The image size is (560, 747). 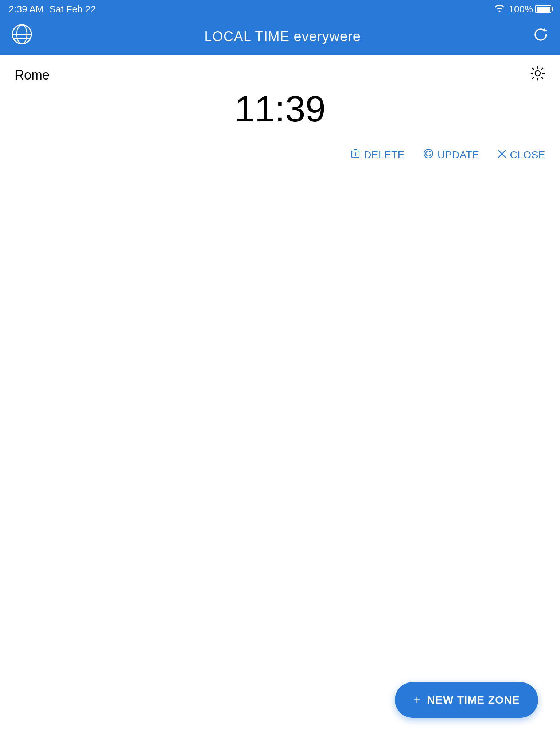 What do you see at coordinates (355, 155) in the screenshot?
I see `trash-icon` at bounding box center [355, 155].